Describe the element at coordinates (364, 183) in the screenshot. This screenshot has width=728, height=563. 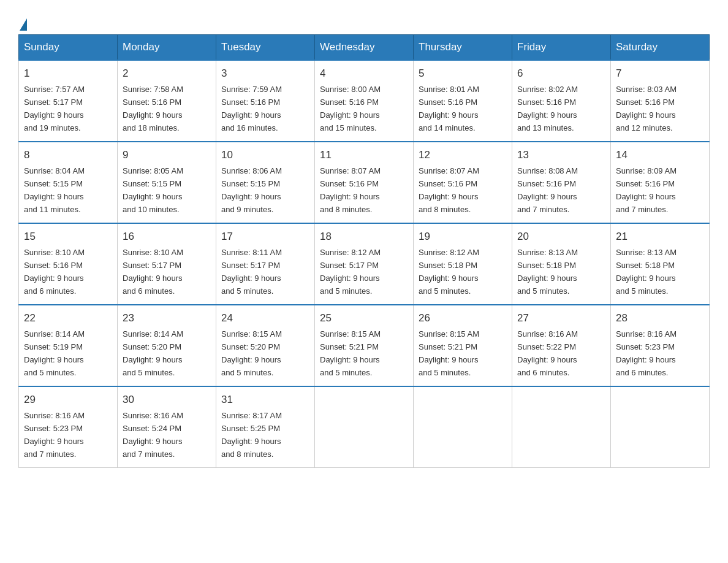
I see `calendar-cell: 11 Sunrise: 8:07 AMSunset: 5:16 PMDaylig…` at that location.